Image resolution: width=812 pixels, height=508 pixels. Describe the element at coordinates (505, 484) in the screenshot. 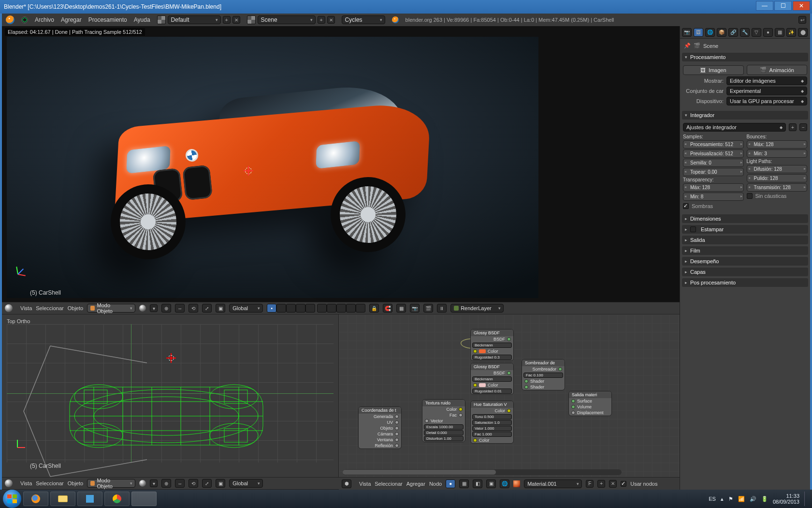

I see `tree-world-icon: 🌐` at that location.